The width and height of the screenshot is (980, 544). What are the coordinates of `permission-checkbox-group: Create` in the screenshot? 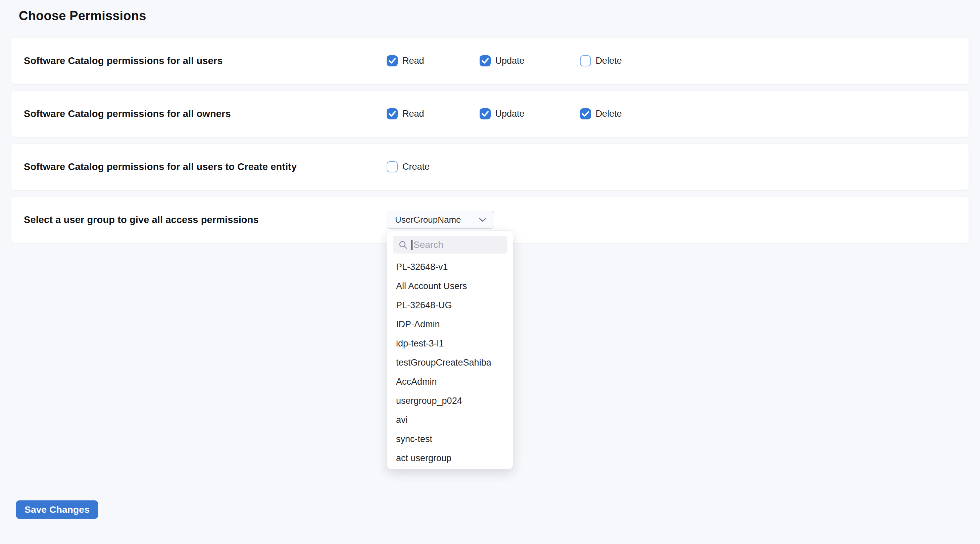 It's located at (408, 167).